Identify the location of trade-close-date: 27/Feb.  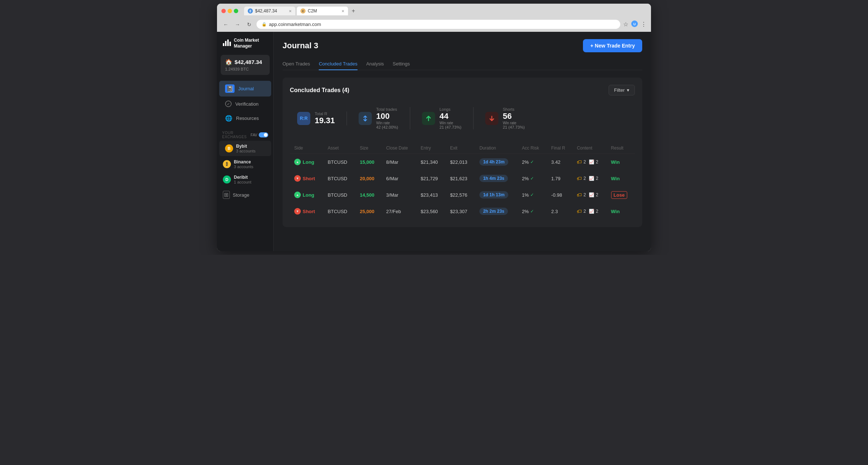
(399, 211).